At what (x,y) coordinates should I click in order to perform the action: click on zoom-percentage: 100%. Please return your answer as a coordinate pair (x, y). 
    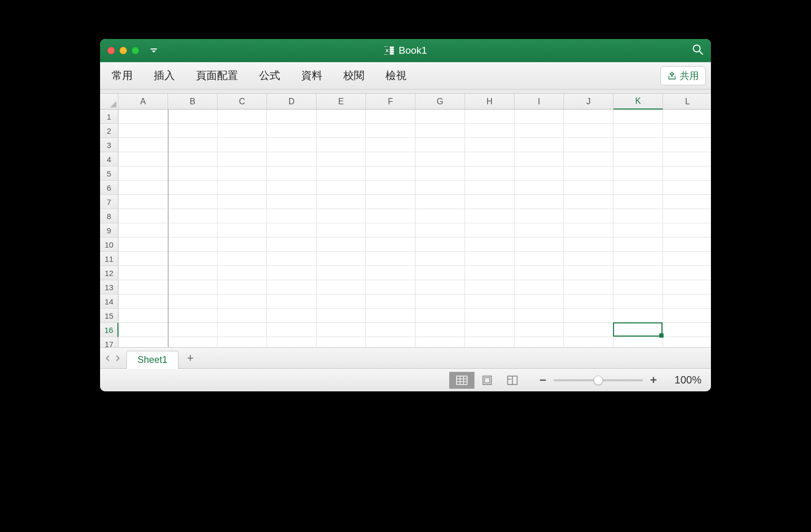
    Looking at the image, I should click on (688, 380).